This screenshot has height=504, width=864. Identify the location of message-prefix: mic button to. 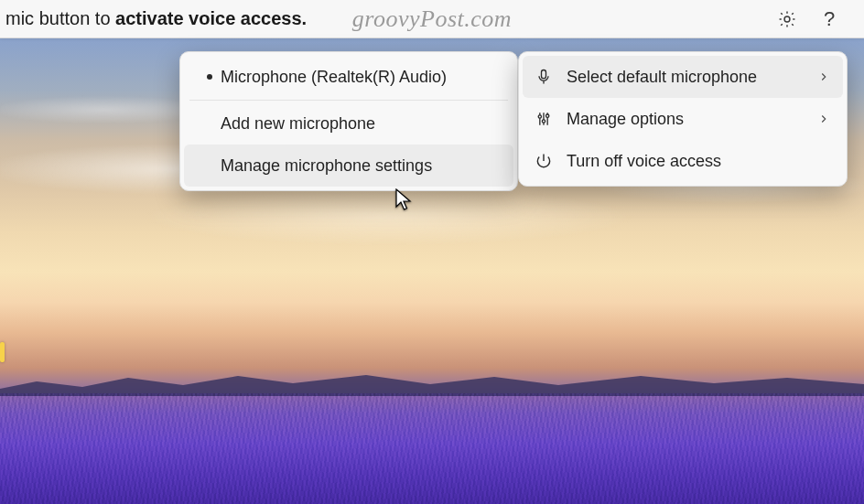
(60, 18).